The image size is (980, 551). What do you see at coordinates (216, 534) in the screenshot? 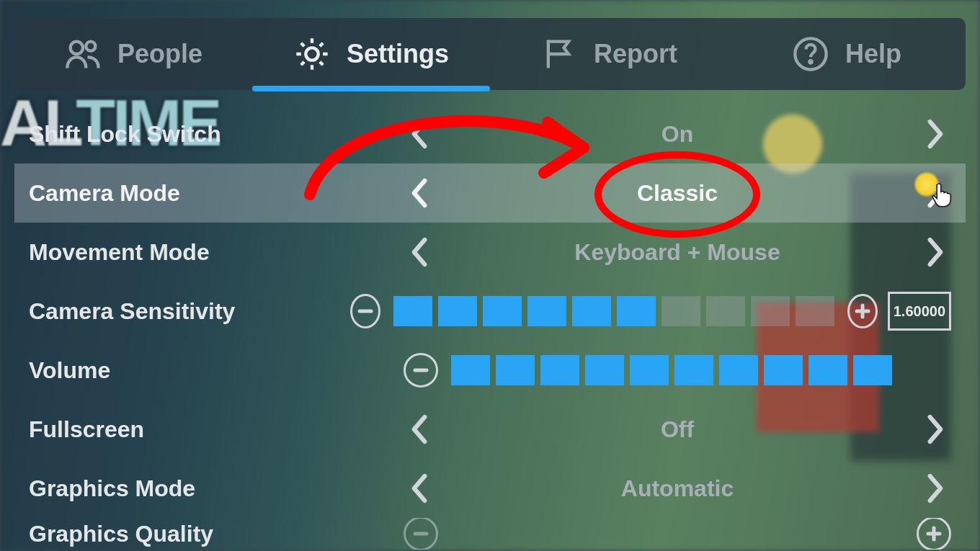
I see `setting-label: Graphics Quality` at bounding box center [216, 534].